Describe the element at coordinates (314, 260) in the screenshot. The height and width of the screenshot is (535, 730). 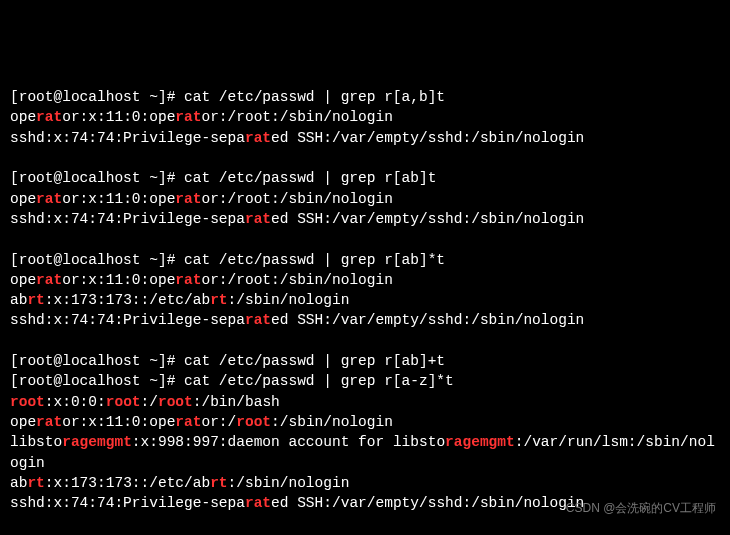
I see `text: cat /etc/passwd | grep r[ab]*t` at that location.